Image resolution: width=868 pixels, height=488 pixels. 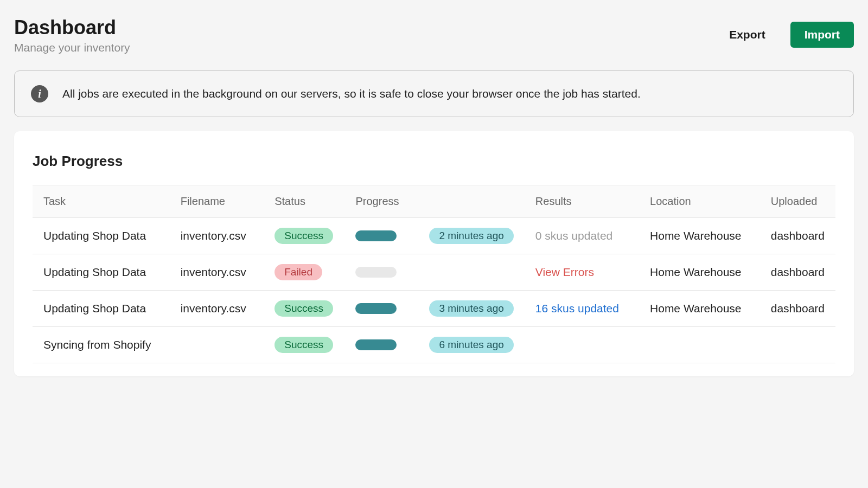 I want to click on page-subtitle: Manage your inventory, so click(x=72, y=48).